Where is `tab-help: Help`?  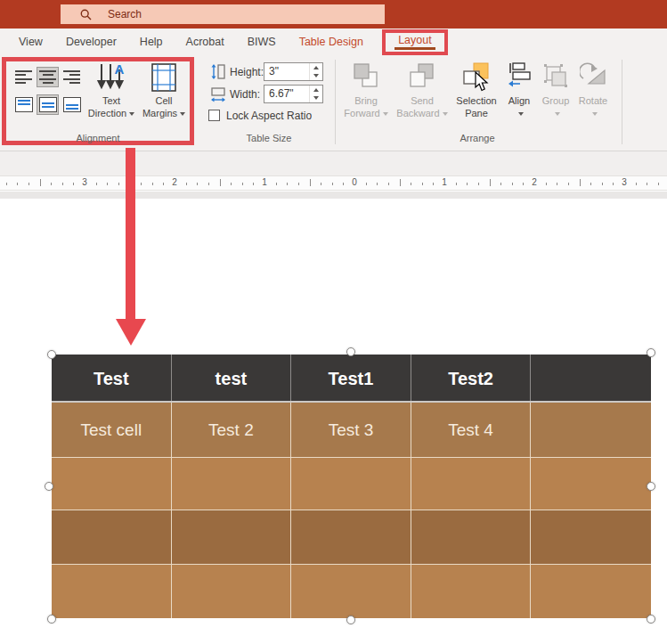 tab-help: Help is located at coordinates (151, 42).